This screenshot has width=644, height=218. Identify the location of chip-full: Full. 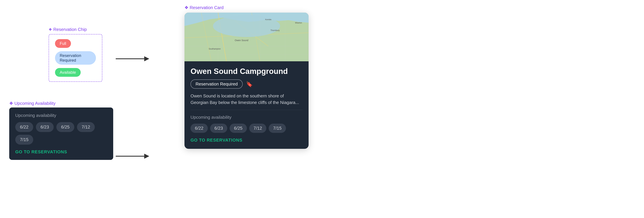
(63, 44).